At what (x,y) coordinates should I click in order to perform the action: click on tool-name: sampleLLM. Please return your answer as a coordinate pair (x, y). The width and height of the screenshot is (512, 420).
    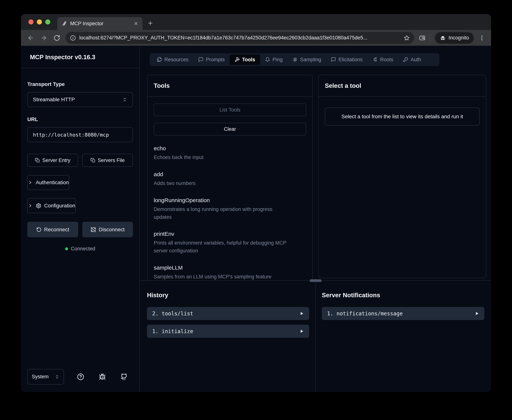
    Looking at the image, I should click on (230, 268).